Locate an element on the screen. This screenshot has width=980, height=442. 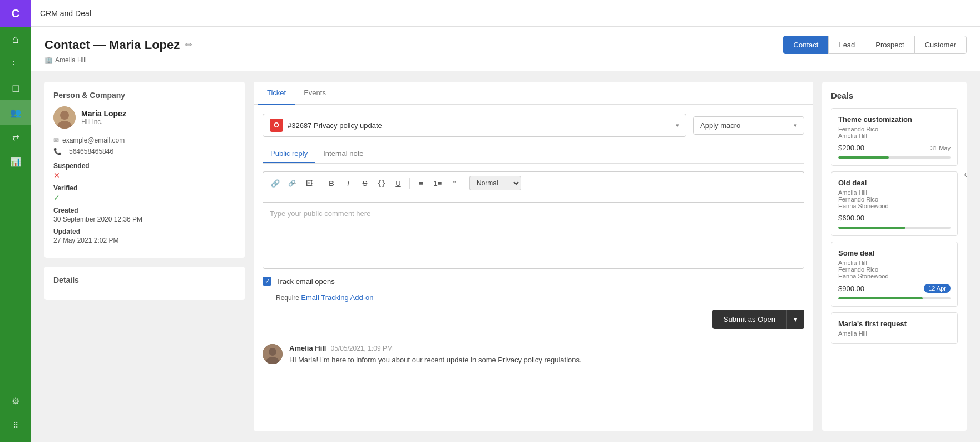
submit-button: Submit as Open is located at coordinates (750, 320).